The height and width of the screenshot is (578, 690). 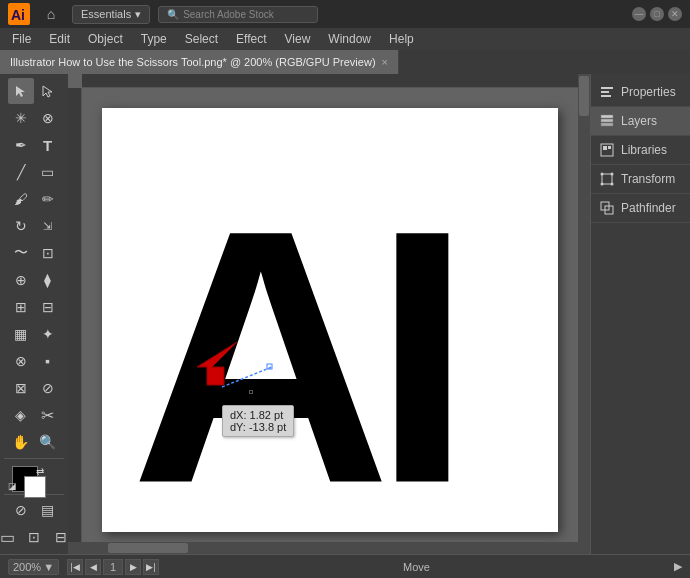 What do you see at coordinates (258, 427) in the screenshot?
I see `tooltip-dy: dY: -13.8 pt` at bounding box center [258, 427].